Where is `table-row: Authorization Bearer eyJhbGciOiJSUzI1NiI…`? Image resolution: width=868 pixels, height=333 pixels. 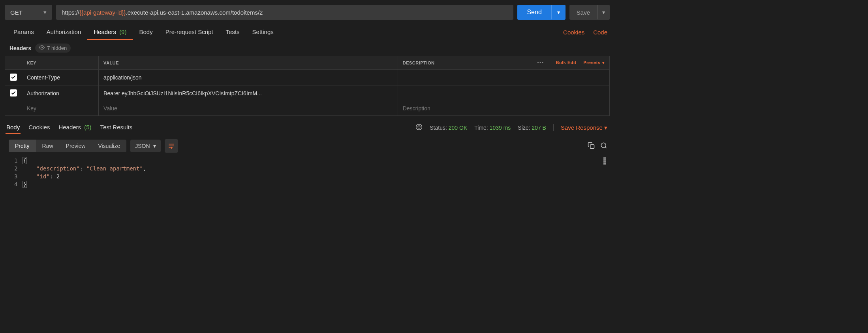 table-row: Authorization Bearer eyJhbGciOiJSUzI1NiI… is located at coordinates (307, 93).